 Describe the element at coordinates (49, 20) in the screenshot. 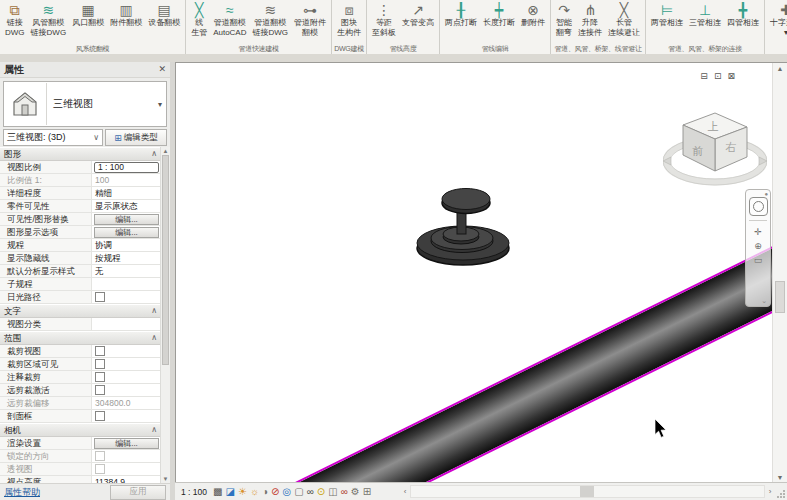

I see `ribbon-button: ≋风管翻模链接DWG` at that location.